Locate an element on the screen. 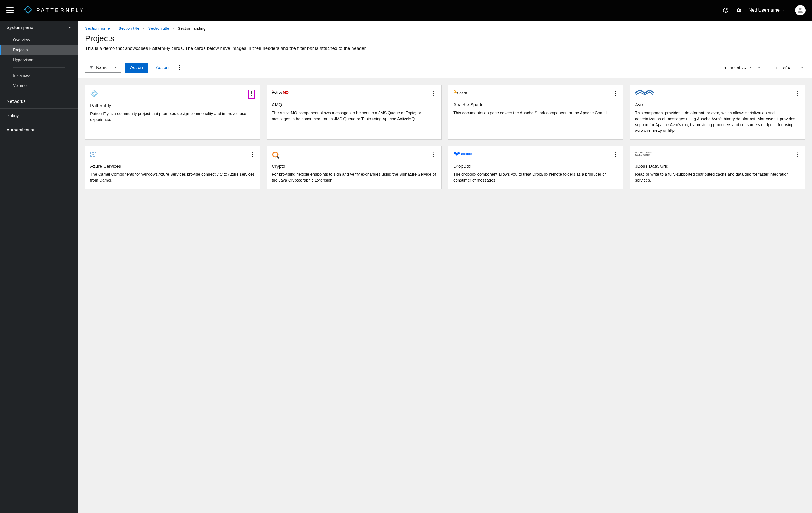 The width and height of the screenshot is (812, 513). card: Azure Services The Camel Components for … is located at coordinates (173, 168).